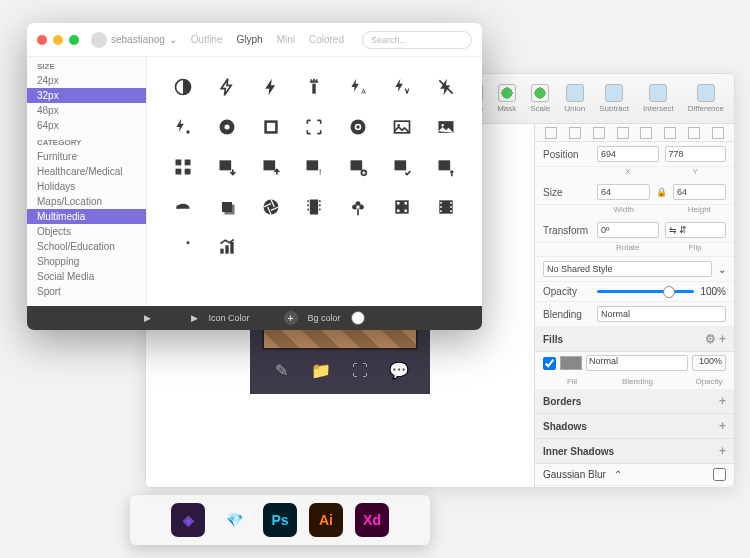  Describe the element at coordinates (624, 192) in the screenshot. I see `width-field: 64` at that location.